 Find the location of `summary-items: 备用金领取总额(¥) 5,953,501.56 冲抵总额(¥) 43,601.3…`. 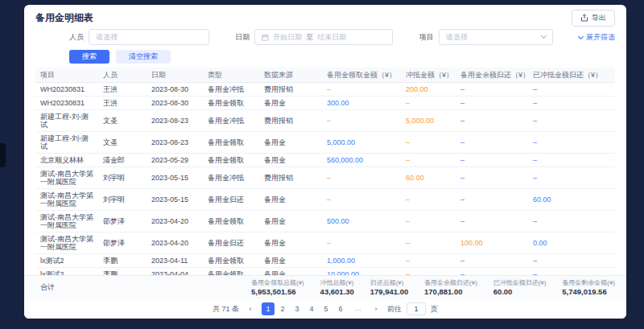

summary-items: 备用金领取总额(¥) 5,953,501.56 冲抵总额(¥) 43,601.3… is located at coordinates (433, 288).